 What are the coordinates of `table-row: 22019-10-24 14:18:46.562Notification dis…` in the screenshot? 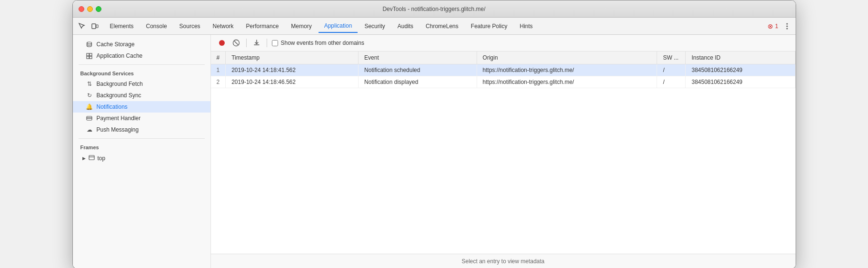 It's located at (503, 82).